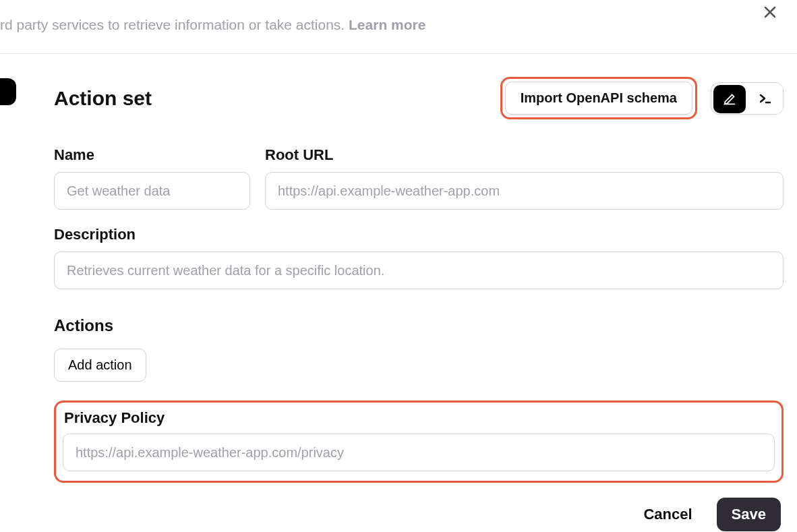 This screenshot has width=797, height=532. What do you see at coordinates (599, 98) in the screenshot?
I see `import-openapi-button: Import OpenAPI schema` at bounding box center [599, 98].